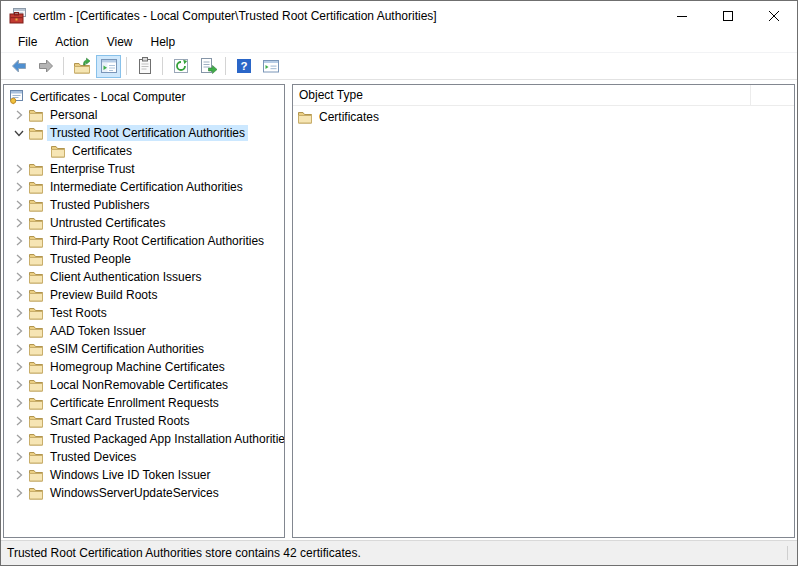  I want to click on tree-item: Trusted Devices, so click(144, 457).